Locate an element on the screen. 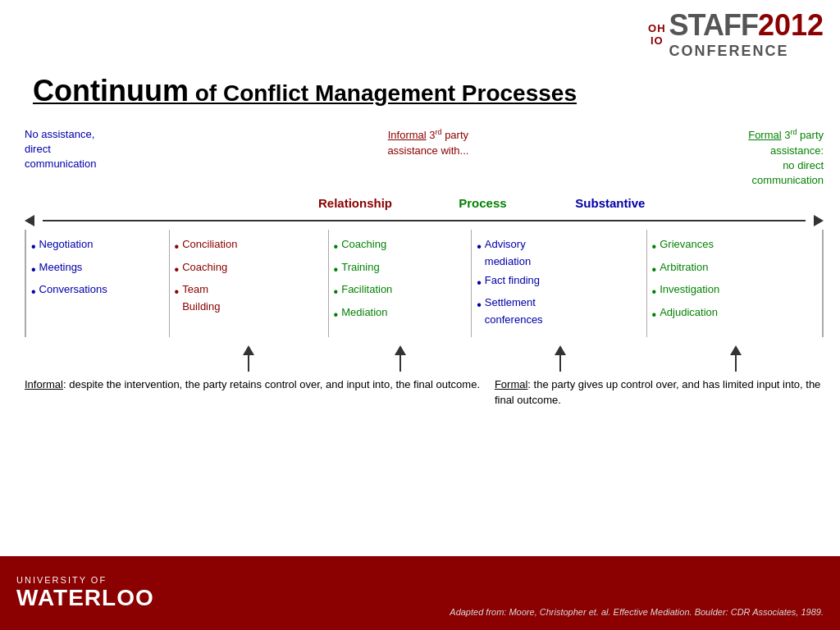 This screenshot has height=630, width=840. process-item-1: • Coaching is located at coordinates (400, 247).